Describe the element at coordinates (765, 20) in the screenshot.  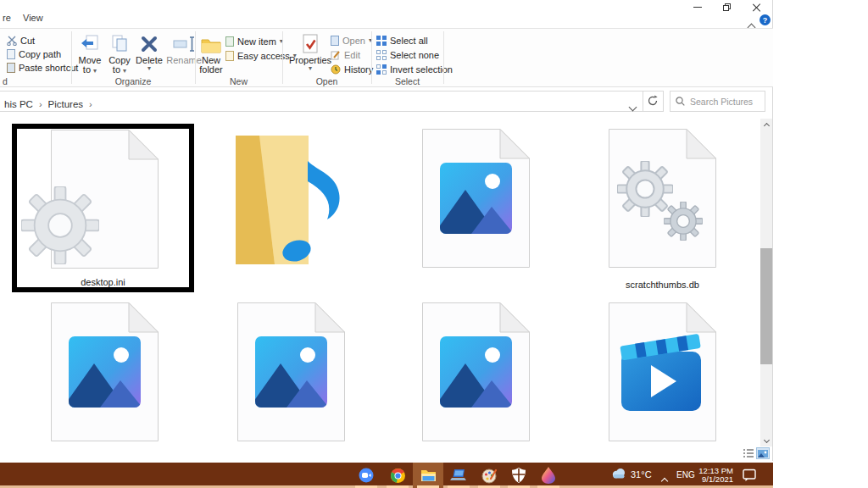
I see `help-icon: ?` at that location.